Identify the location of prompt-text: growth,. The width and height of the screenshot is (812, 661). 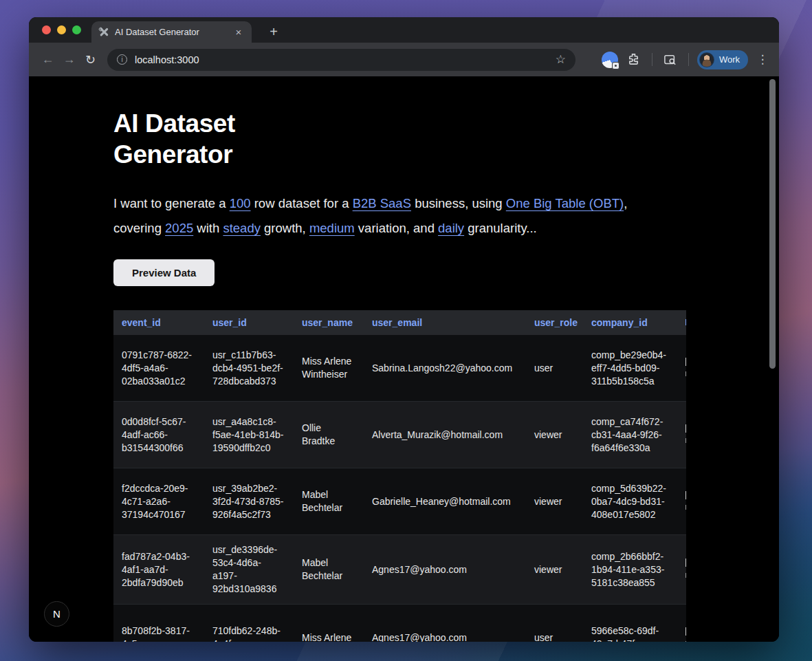
(285, 228).